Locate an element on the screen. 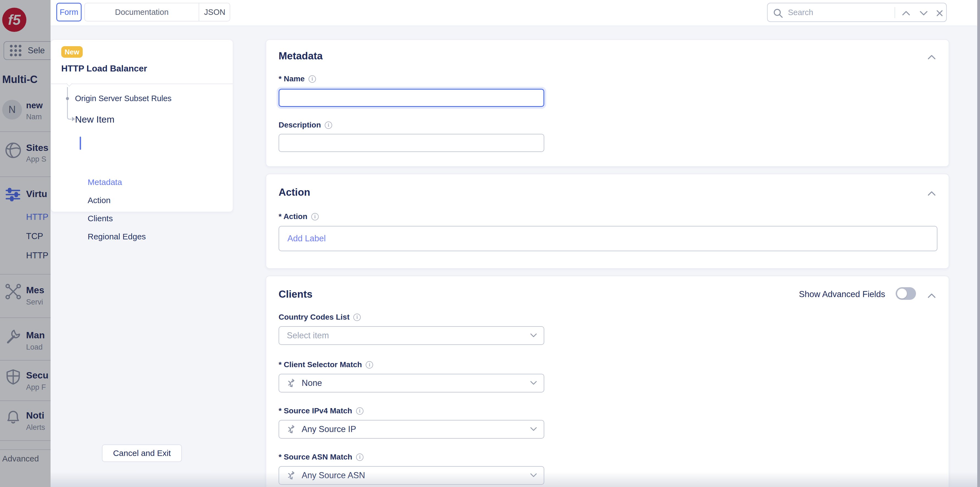  modal-dim-overlay-right is located at coordinates (978, 244).